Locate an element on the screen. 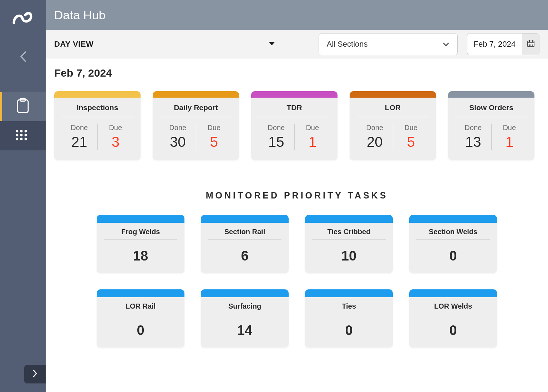  nav-back-button is located at coordinates (23, 57).